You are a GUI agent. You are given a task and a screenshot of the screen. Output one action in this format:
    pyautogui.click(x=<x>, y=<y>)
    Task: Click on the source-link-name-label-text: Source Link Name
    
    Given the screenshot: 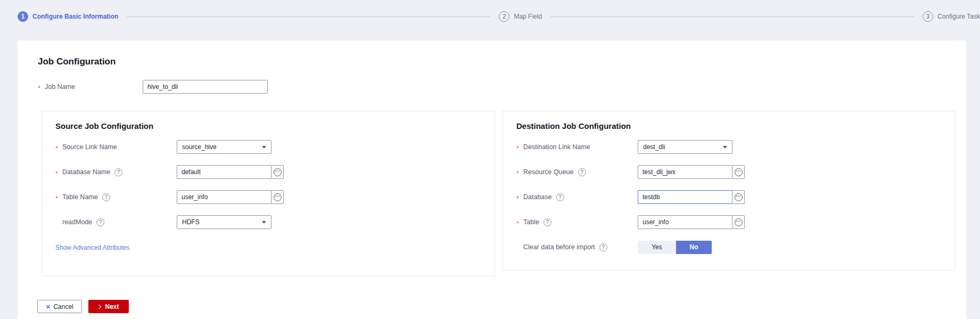 What is the action you would take?
    pyautogui.click(x=89, y=147)
    